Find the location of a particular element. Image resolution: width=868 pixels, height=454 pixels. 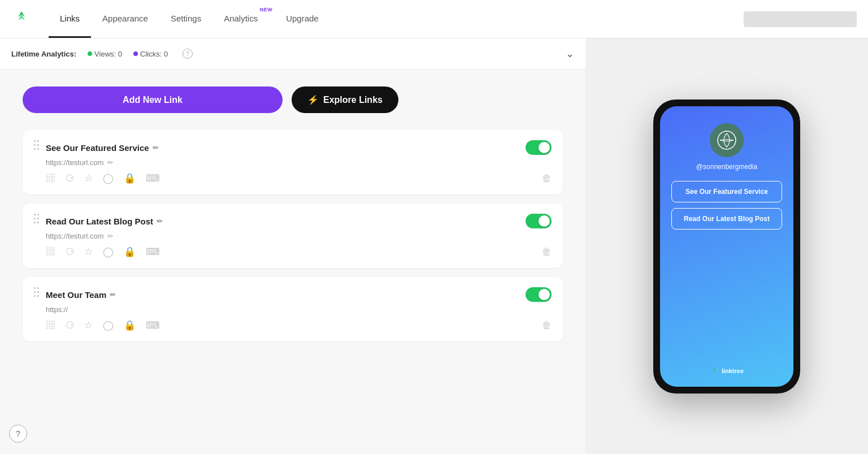

card-title-row-2: Read Our Latest Blog Post ✏ is located at coordinates (298, 221).